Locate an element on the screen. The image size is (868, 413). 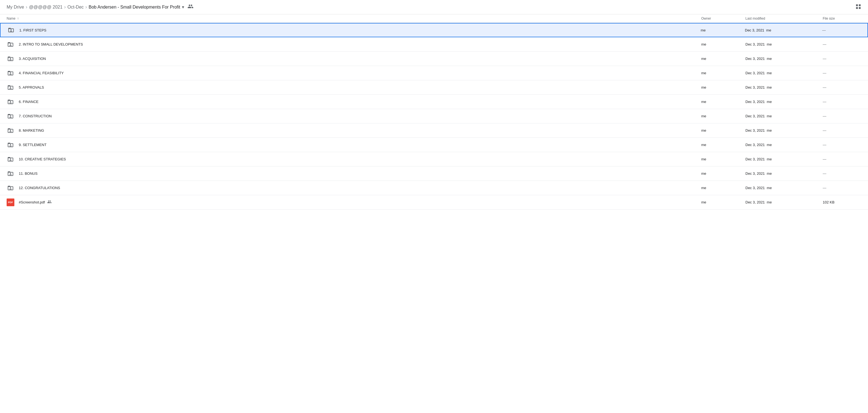
column-file-size: File size is located at coordinates (842, 19).